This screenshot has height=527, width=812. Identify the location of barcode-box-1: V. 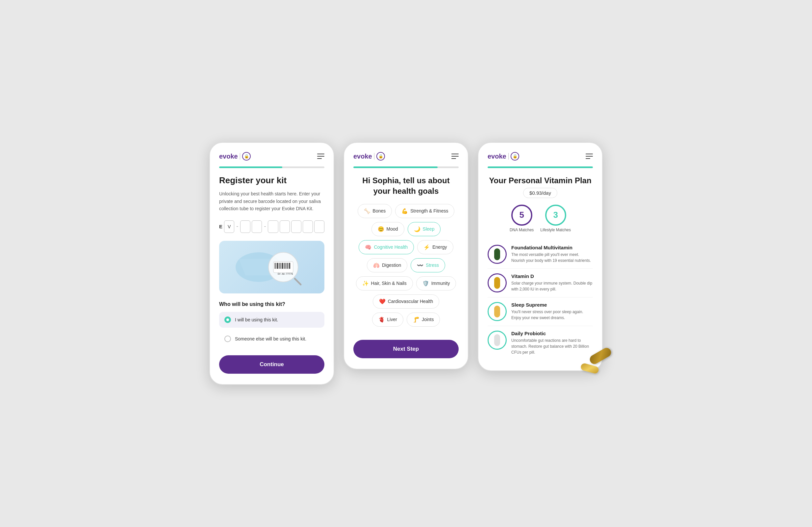
(229, 226).